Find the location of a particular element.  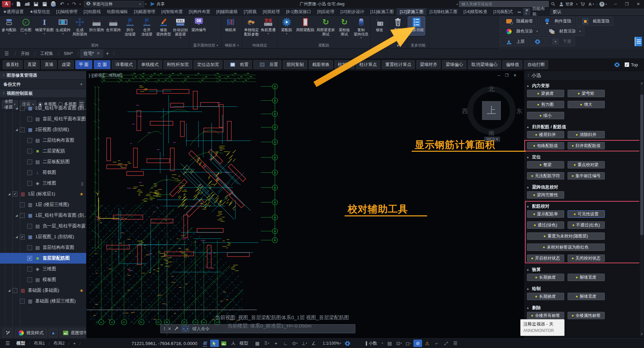

polar-tracking-icon: ⊙▾ is located at coordinates (295, 343).